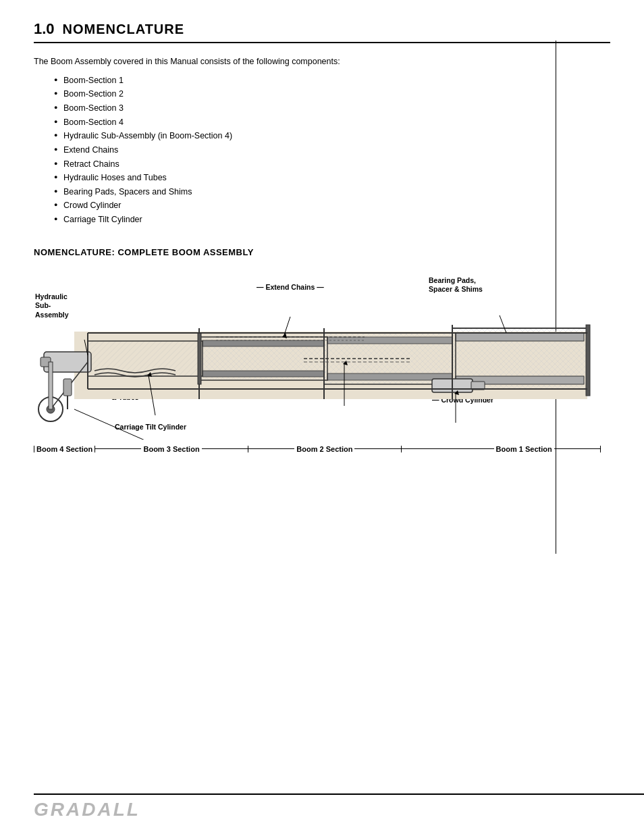 Image resolution: width=644 pixels, height=834 pixels. I want to click on list-item: Extend Chains, so click(332, 150).